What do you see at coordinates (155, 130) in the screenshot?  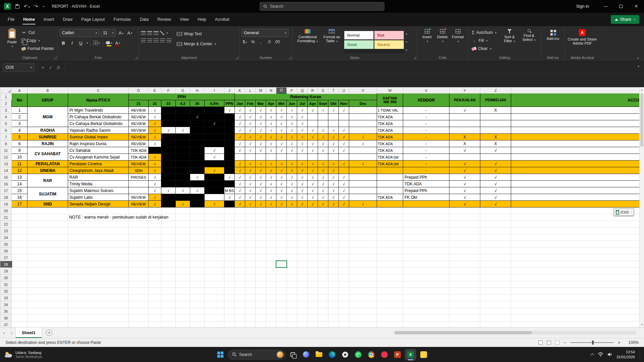 I see `cell-E6: √` at bounding box center [155, 130].